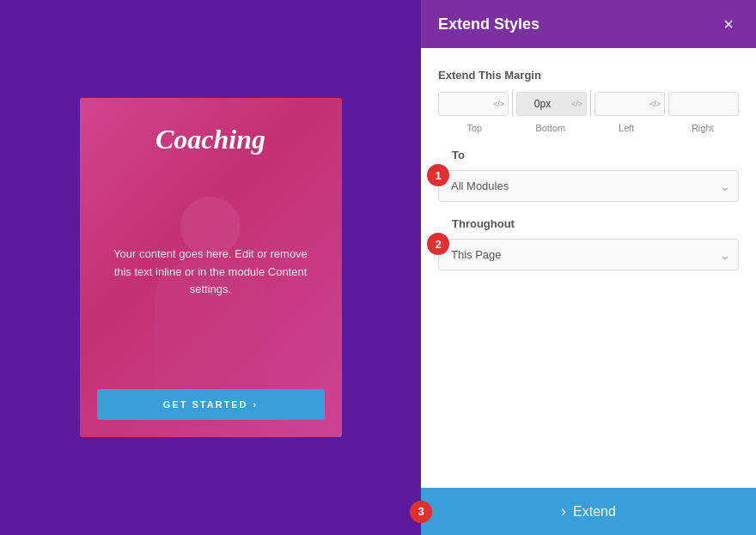  I want to click on to-section: 1 To All Modules ⌄, so click(588, 175).